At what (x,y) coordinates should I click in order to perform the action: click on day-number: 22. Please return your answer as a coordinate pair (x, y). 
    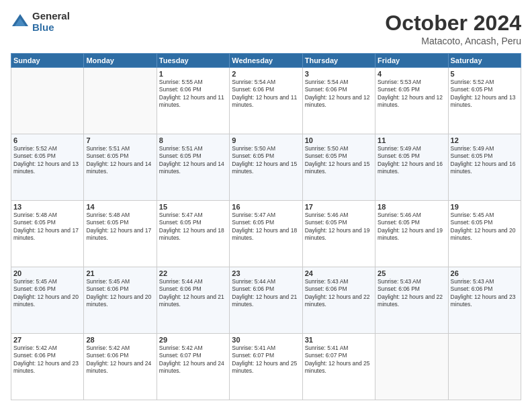
    Looking at the image, I should click on (193, 273).